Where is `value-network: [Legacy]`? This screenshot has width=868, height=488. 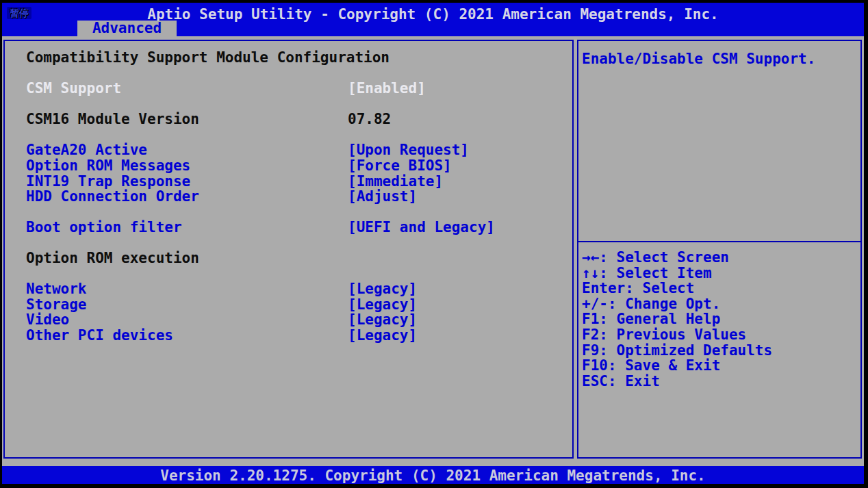
value-network: [Legacy] is located at coordinates (382, 289).